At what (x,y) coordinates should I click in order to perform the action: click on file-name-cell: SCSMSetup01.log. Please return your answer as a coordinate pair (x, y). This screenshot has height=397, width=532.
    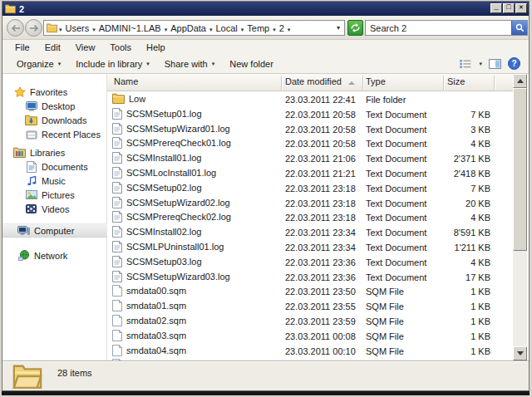
    Looking at the image, I should click on (195, 114).